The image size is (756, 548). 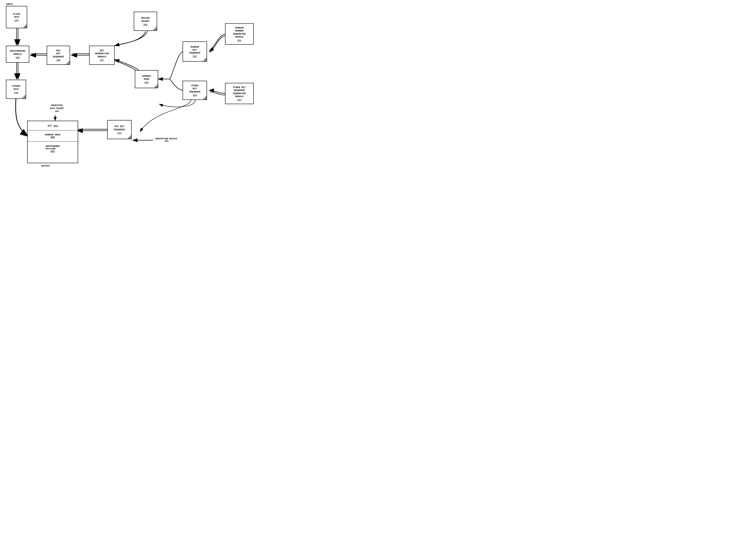 What do you see at coordinates (195, 51) in the screenshot?
I see `random-bit-sequence-node: RANDOMBITSEQUENCE 302` at bounding box center [195, 51].